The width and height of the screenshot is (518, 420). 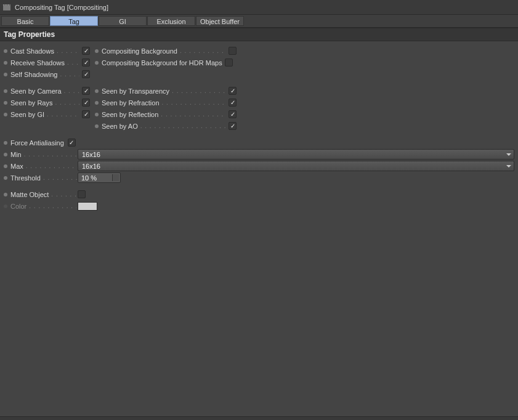 I want to click on footer-bar, so click(x=259, y=418).